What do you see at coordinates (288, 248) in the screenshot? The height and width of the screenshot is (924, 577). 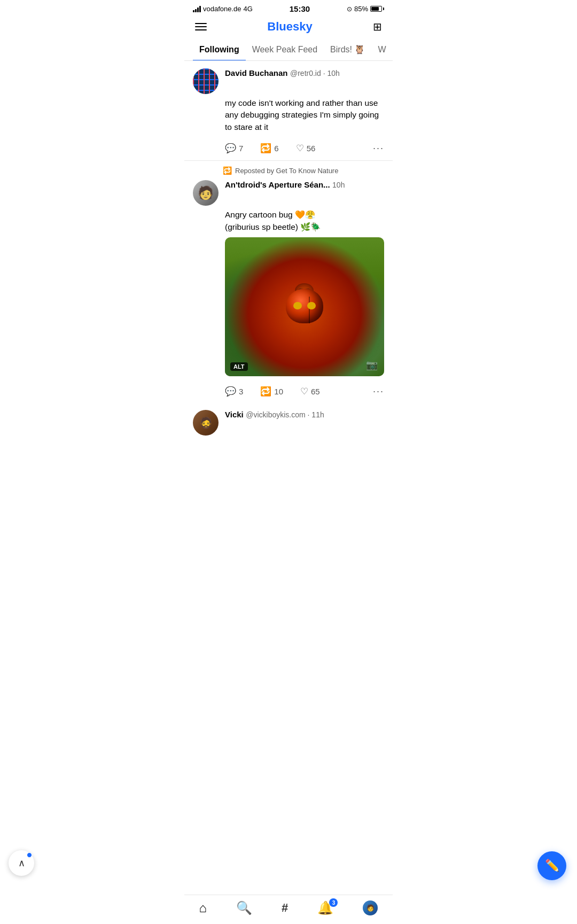 I see `feed: David Buchanan @retr0.id · 10h my code i…` at bounding box center [288, 248].